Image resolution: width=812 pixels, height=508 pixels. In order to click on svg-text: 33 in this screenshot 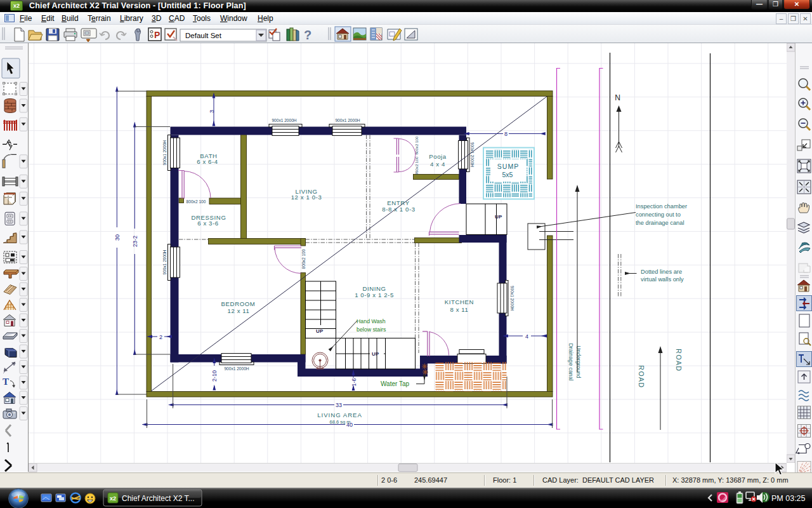, I will do `click(339, 405)`.